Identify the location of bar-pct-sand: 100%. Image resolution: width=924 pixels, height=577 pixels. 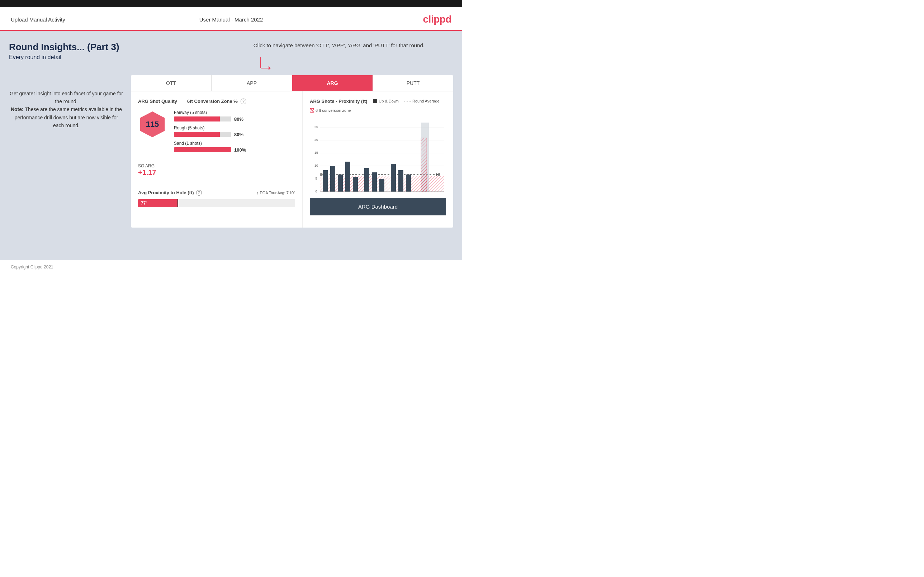
(241, 150).